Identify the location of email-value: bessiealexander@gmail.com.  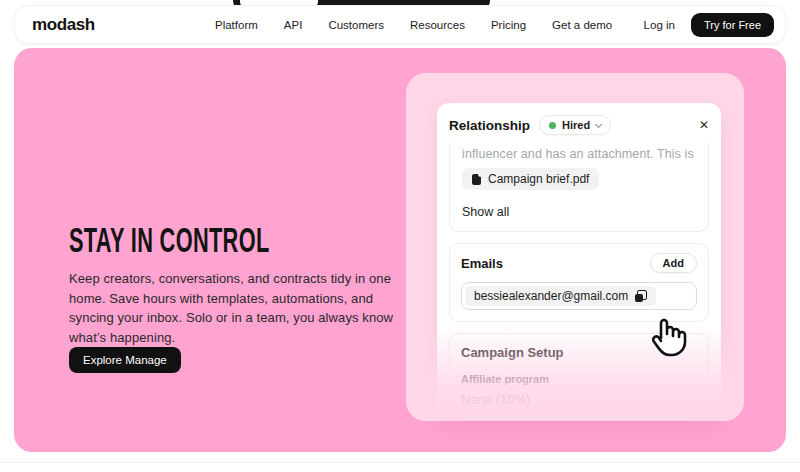
(551, 296).